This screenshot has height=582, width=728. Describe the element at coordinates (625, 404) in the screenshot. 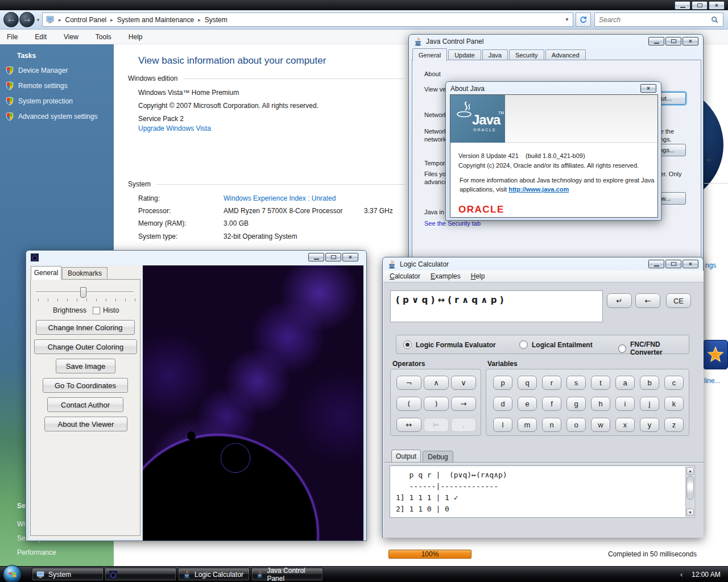

I see `variable-i-button: i` at that location.